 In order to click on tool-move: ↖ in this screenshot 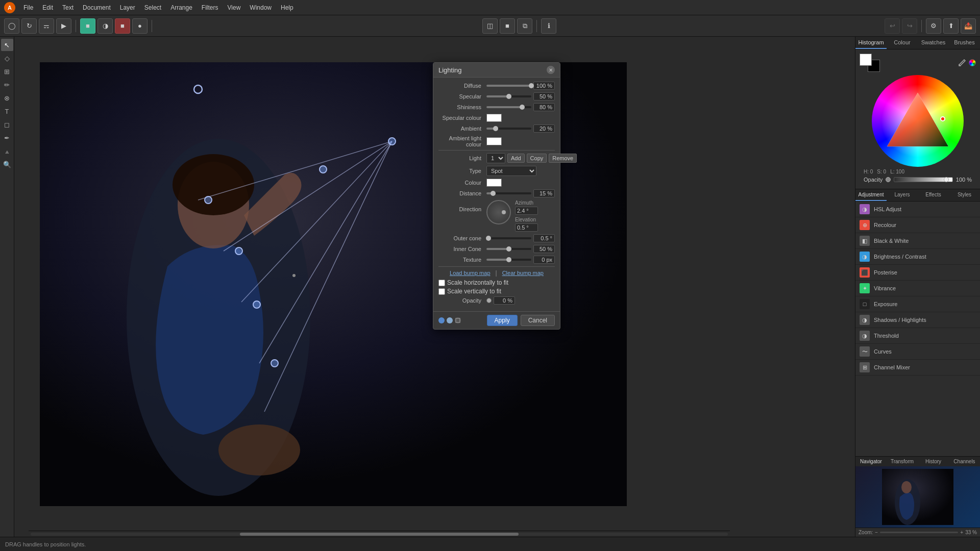, I will do `click(7, 45)`.